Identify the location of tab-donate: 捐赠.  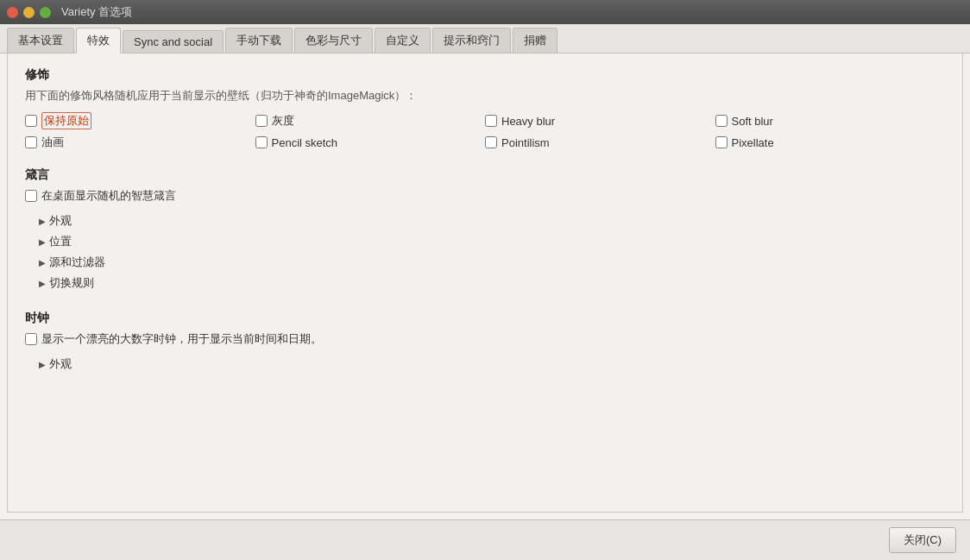
(535, 40).